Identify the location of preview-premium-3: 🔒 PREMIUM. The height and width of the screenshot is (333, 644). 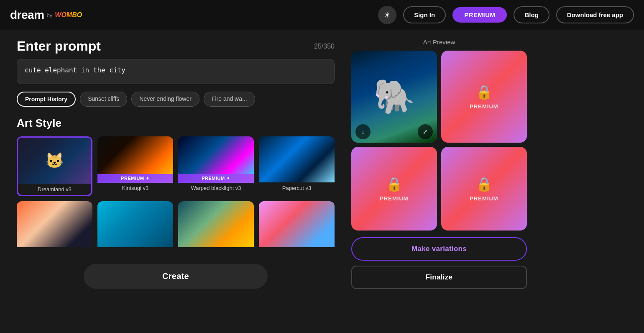
(484, 189).